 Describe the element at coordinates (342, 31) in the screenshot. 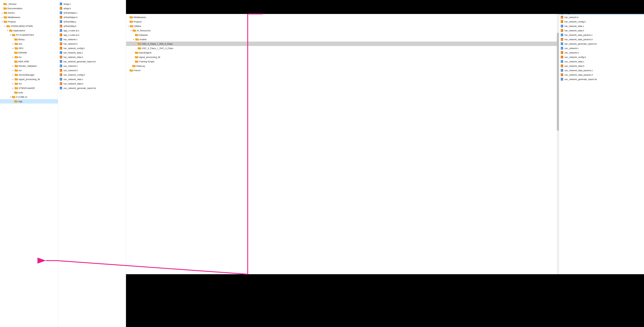

I see `tree-item-c_ai_resources: ▾ AI_Resources` at that location.